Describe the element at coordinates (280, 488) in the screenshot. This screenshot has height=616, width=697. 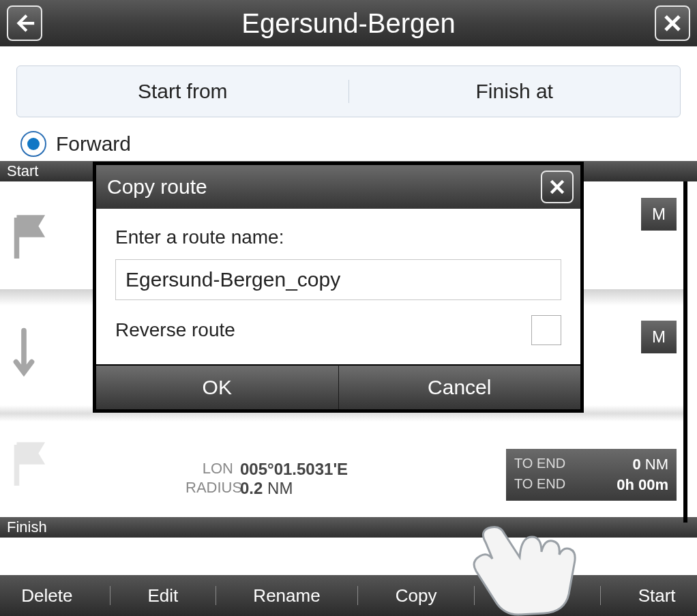
I see `radius-unit: NM` at that location.